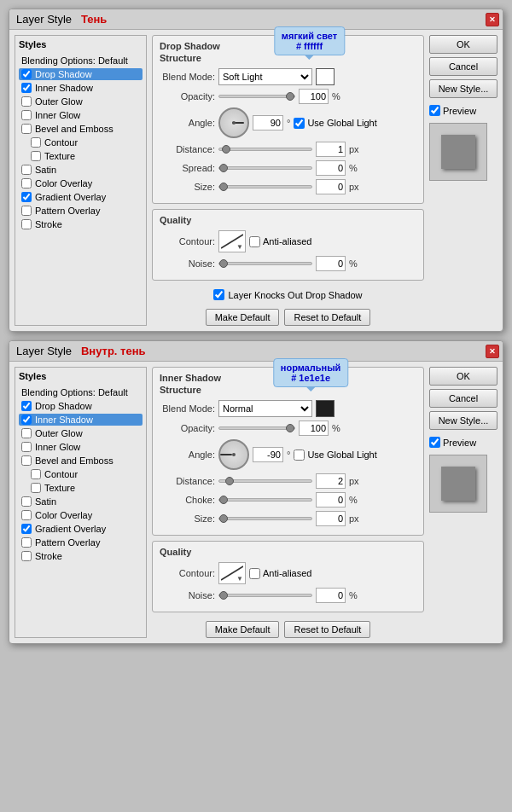  Describe the element at coordinates (463, 398) in the screenshot. I see `cancel-button-2: Cancel` at that location.